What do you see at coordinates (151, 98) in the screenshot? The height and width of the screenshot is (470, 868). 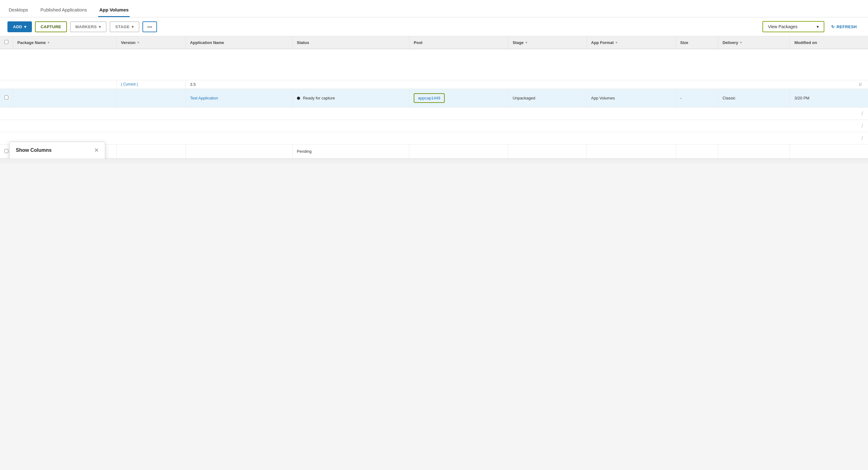 I see `row-version` at bounding box center [151, 98].